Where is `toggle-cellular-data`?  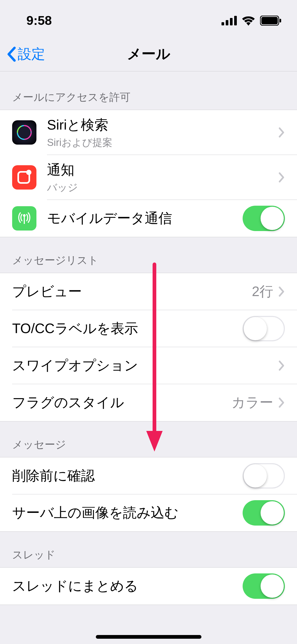 toggle-cellular-data is located at coordinates (264, 218).